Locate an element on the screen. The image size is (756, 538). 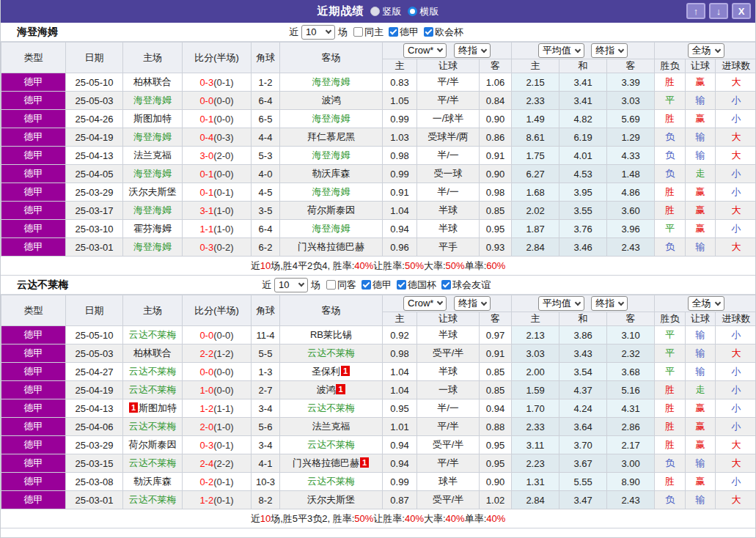
radio-icon-vertical is located at coordinates (375, 12).